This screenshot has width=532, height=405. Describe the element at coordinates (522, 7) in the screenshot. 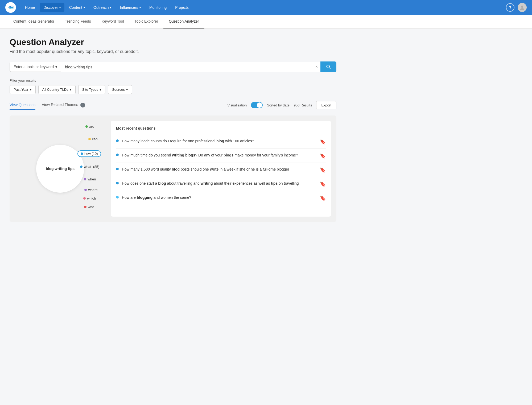

I see `user-avatar` at that location.